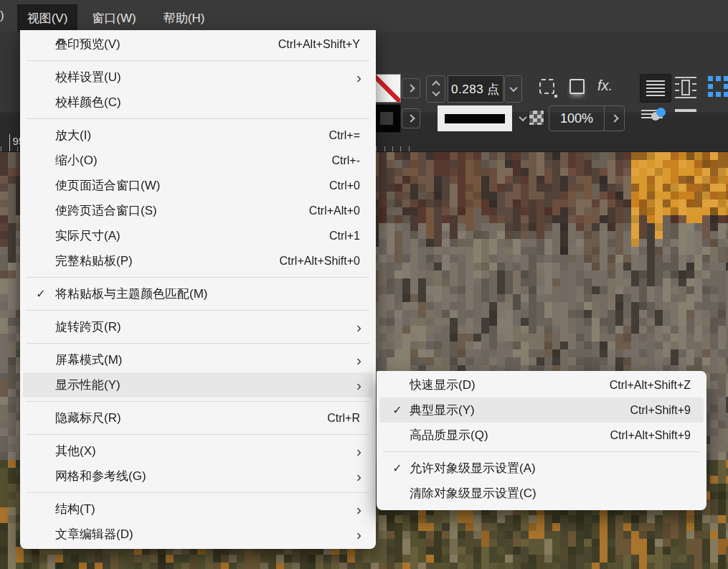 The width and height of the screenshot is (728, 569). What do you see at coordinates (72, 385) in the screenshot?
I see `menu-item-label: 显示性能(Y)` at bounding box center [72, 385].